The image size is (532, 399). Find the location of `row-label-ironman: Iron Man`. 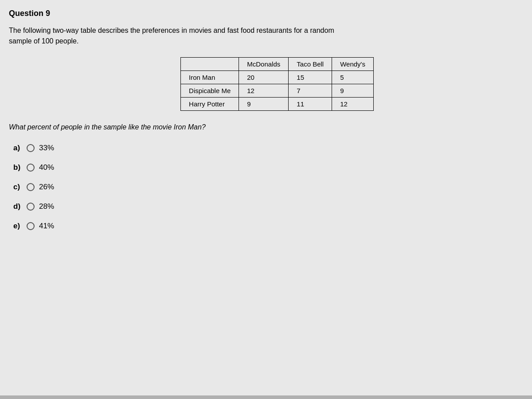

row-label-ironman: Iron Man is located at coordinates (210, 78).